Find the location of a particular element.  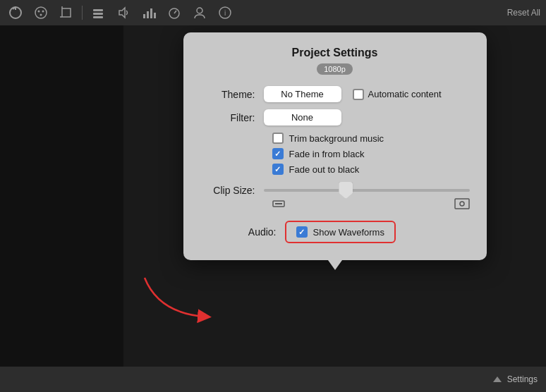

trim-music-label: Trim background music is located at coordinates (337, 138).